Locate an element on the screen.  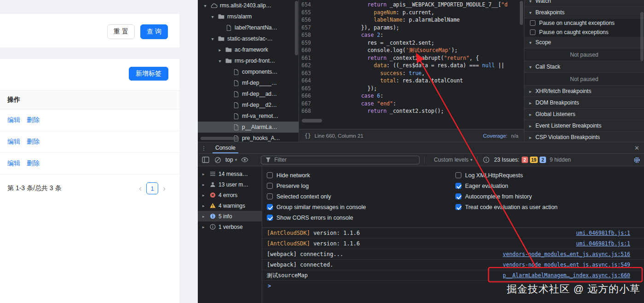
line-number: 664 is located at coordinates (308, 81).